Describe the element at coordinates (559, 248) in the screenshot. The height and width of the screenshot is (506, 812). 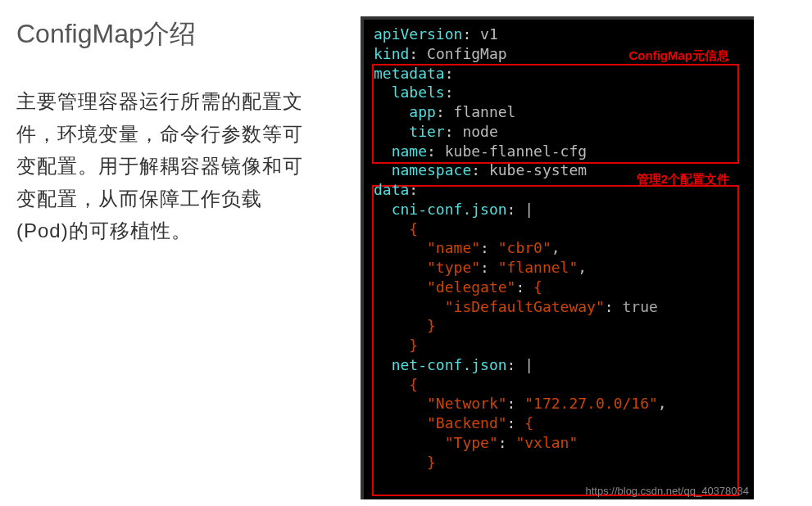
I see `code-line: "name": "cbr0",` at that location.